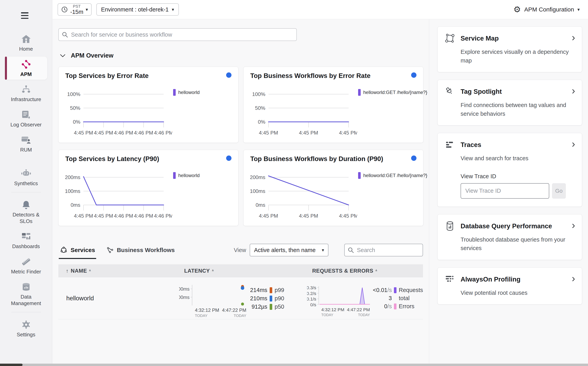  Describe the element at coordinates (310, 76) in the screenshot. I see `chart-title: Top Business Workflows by Error Rate` at that location.